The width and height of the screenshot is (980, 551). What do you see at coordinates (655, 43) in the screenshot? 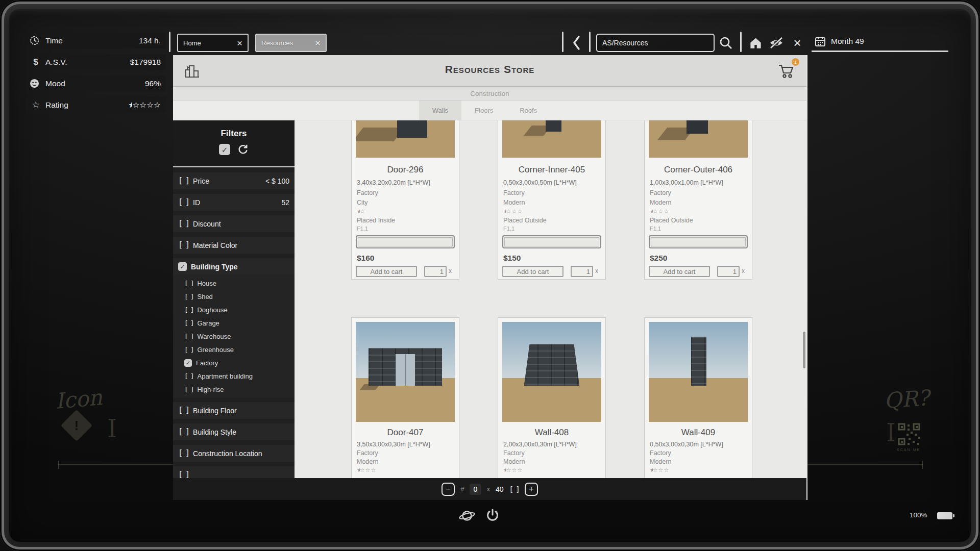
I see `address-bar` at bounding box center [655, 43].